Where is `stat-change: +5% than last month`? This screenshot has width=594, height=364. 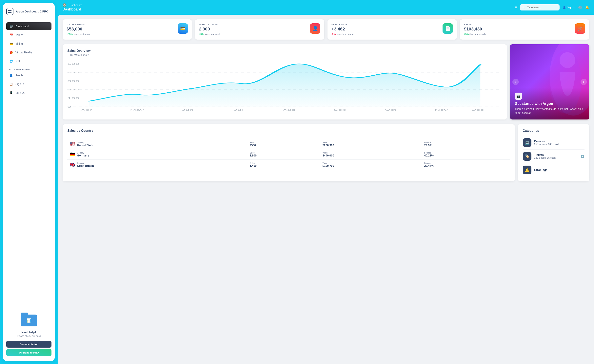
stat-change: +5% than last month is located at coordinates (519, 34).